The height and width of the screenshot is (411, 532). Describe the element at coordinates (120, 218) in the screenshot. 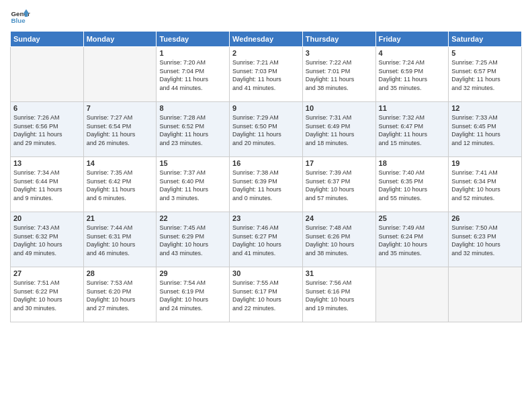

I see `day-number: 21` at that location.